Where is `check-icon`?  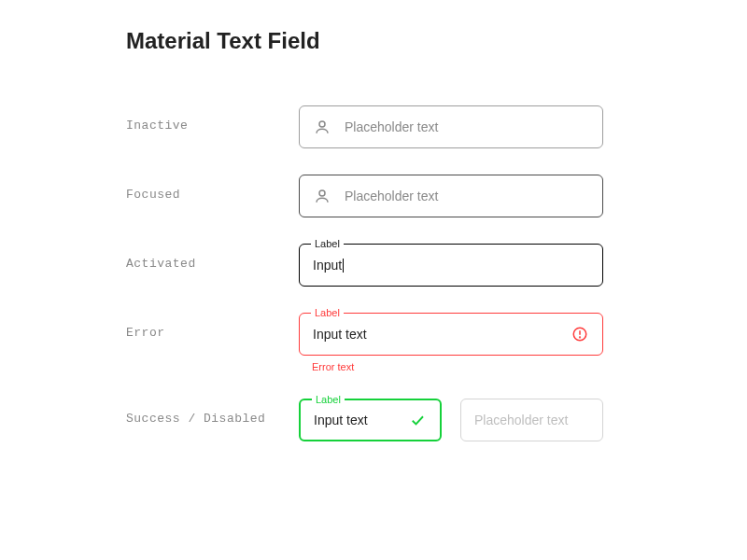
check-icon is located at coordinates (417, 420).